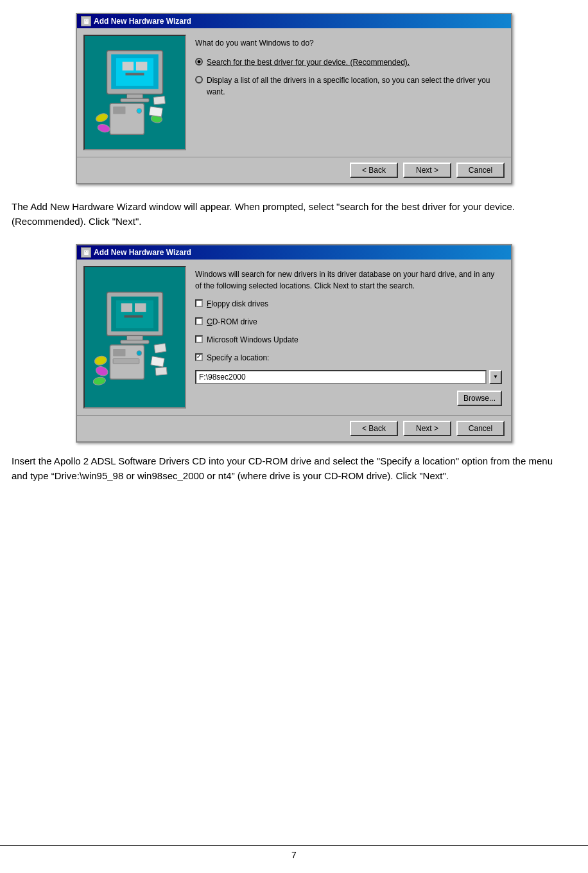 Image resolution: width=588 pixels, height=873 pixels. Describe the element at coordinates (86, 21) in the screenshot. I see `dialog1-title-icon: 🖥` at that location.